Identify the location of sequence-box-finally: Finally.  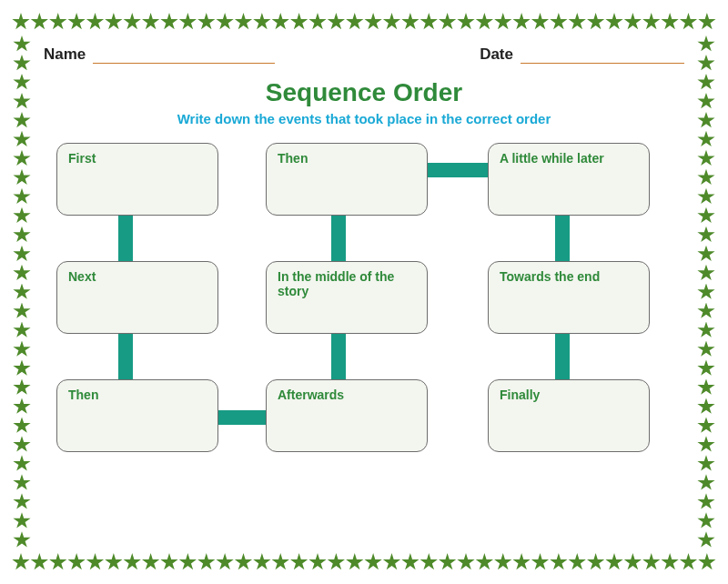
(569, 416).